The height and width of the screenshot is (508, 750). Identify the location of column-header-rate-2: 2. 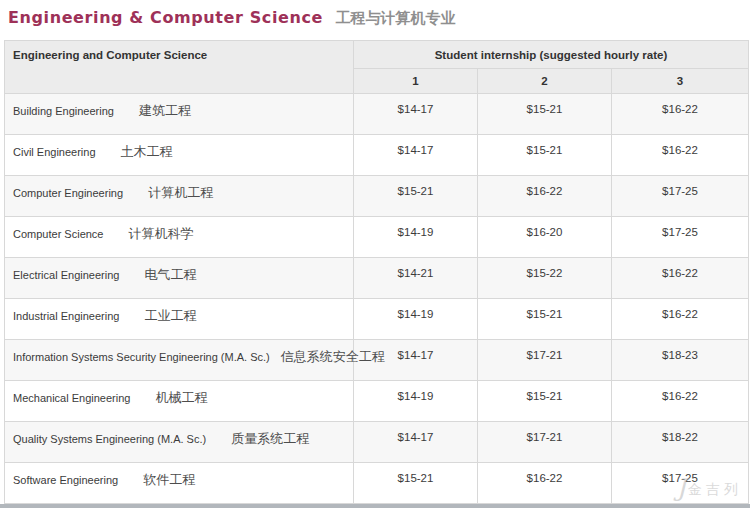
(545, 82).